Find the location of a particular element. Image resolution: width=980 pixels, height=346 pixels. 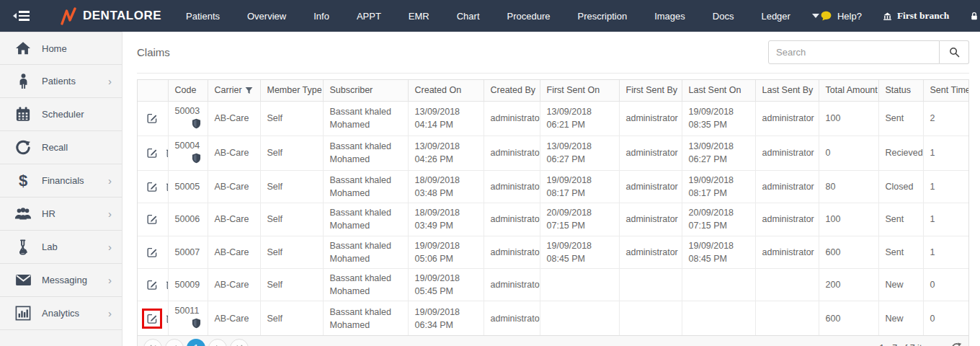

first-page-icon is located at coordinates (153, 345).